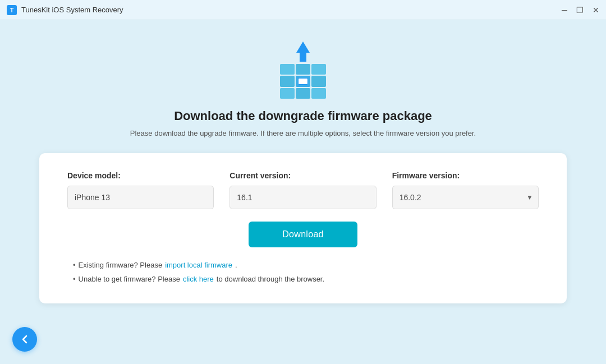  I want to click on download-button: Download, so click(303, 234).